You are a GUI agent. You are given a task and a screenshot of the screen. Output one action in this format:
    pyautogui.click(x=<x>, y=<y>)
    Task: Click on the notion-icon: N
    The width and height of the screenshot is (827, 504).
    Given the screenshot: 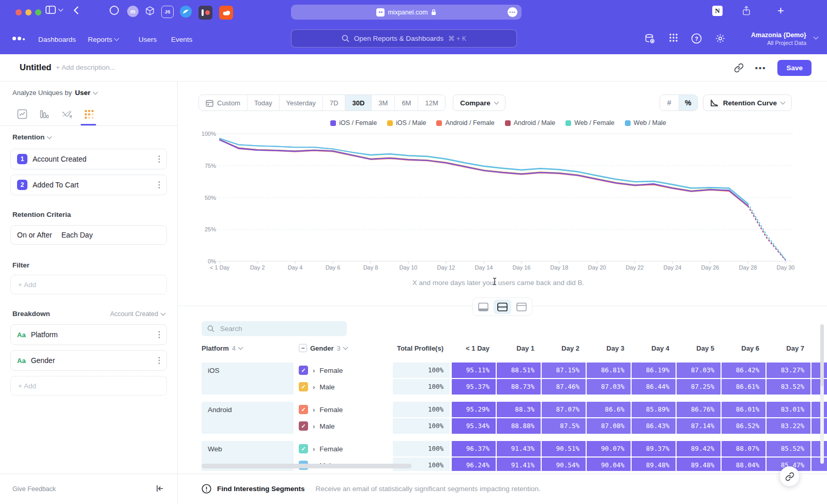 What is the action you would take?
    pyautogui.click(x=717, y=11)
    